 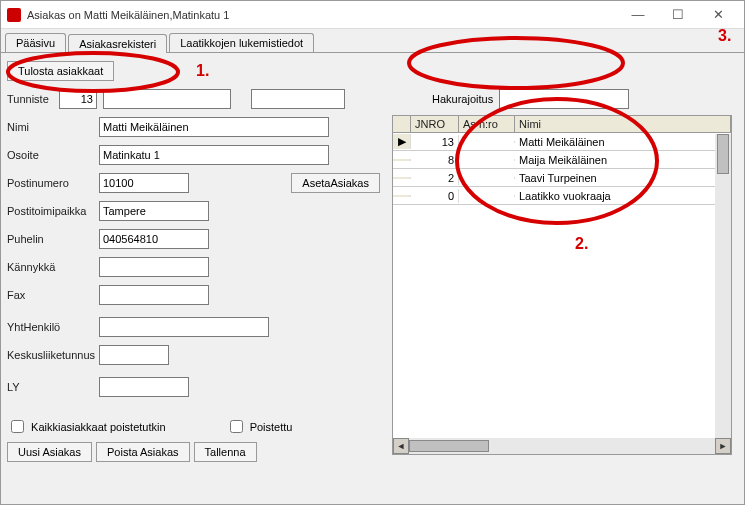 I want to click on grid-header-jnro: JNRO, so click(x=435, y=124).